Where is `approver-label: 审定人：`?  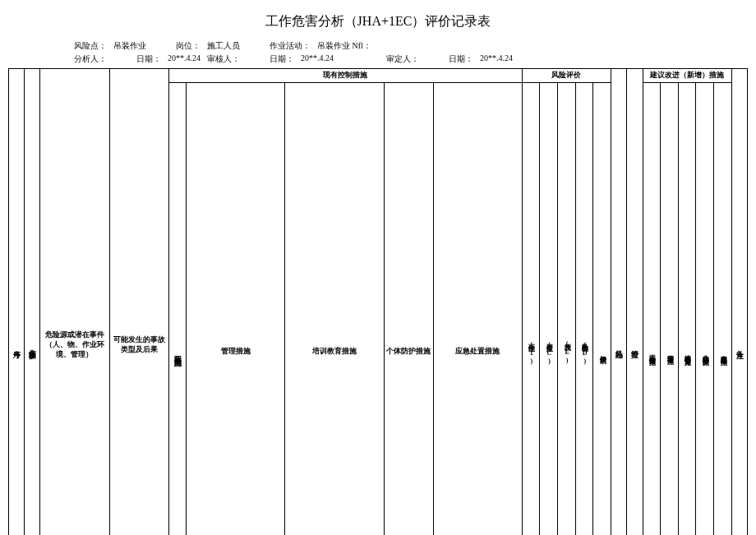
approver-label: 审定人： is located at coordinates (403, 59).